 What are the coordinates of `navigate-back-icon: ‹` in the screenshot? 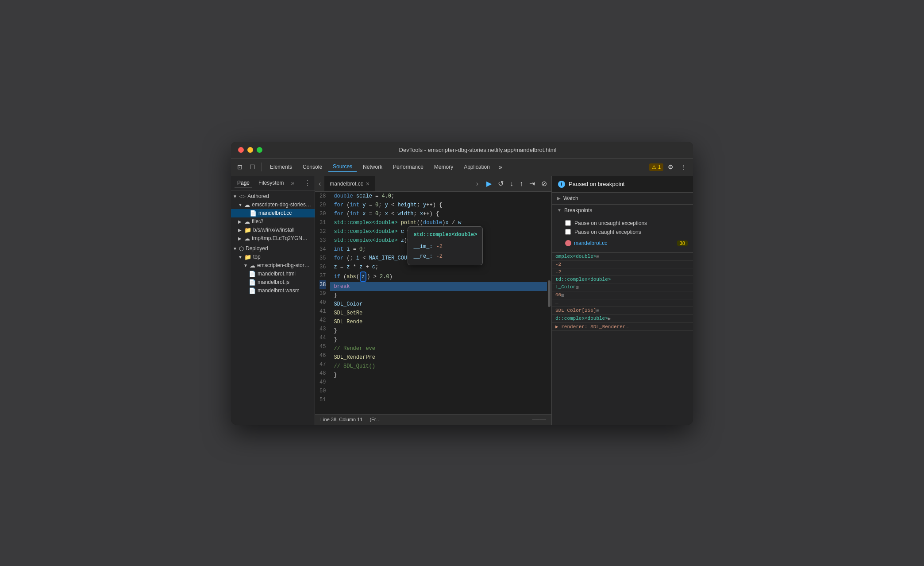 It's located at (320, 184).